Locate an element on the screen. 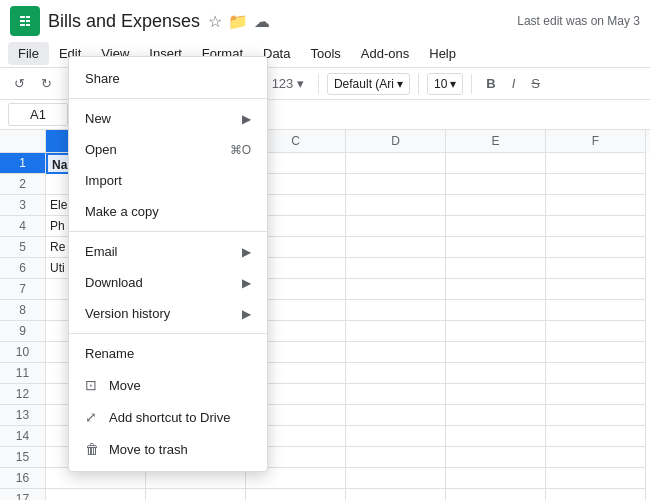  format-123: 123 ▾ is located at coordinates (288, 84).